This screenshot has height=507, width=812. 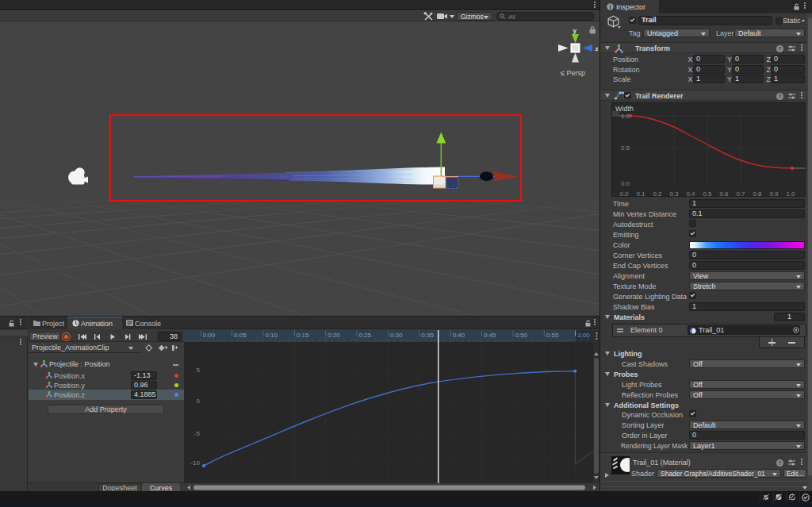 I want to click on svg-text: ≤ Persp, so click(x=573, y=73).